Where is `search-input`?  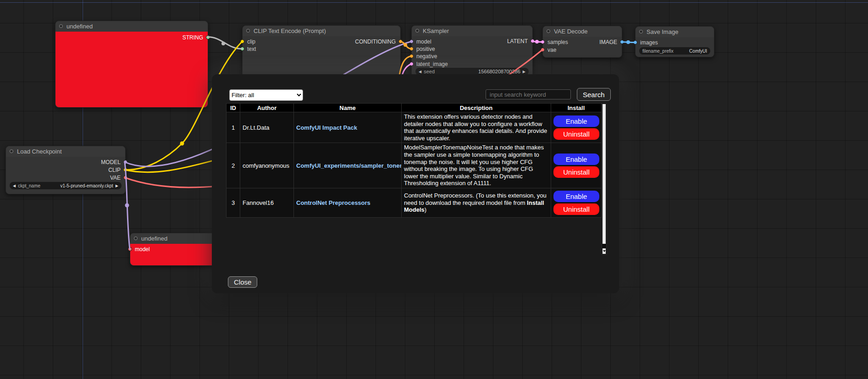
search-input is located at coordinates (528, 94).